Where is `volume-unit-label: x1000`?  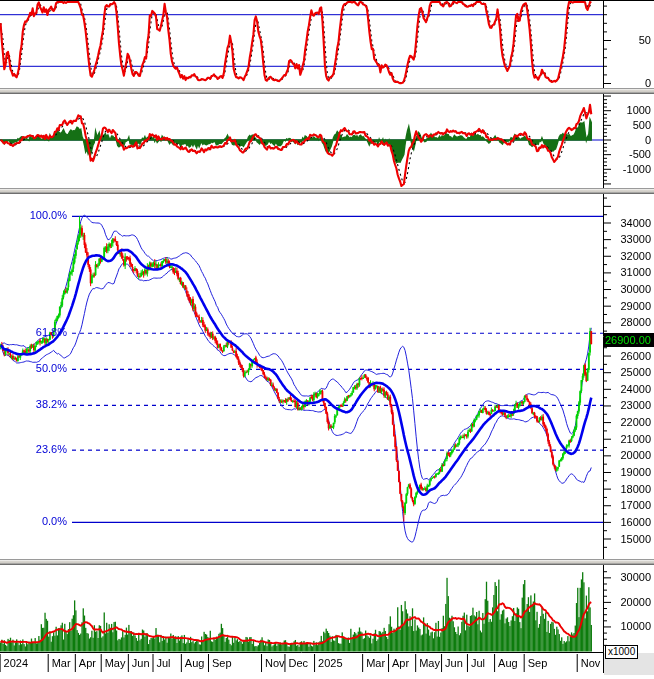 volume-unit-label: x1000 is located at coordinates (622, 652).